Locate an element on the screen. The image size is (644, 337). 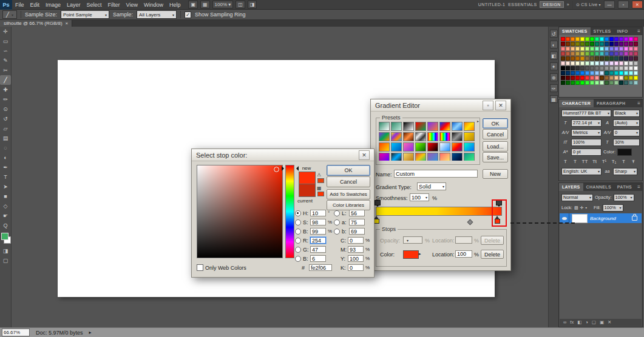
brush-presets-icon: ✑ is located at coordinates (554, 88).